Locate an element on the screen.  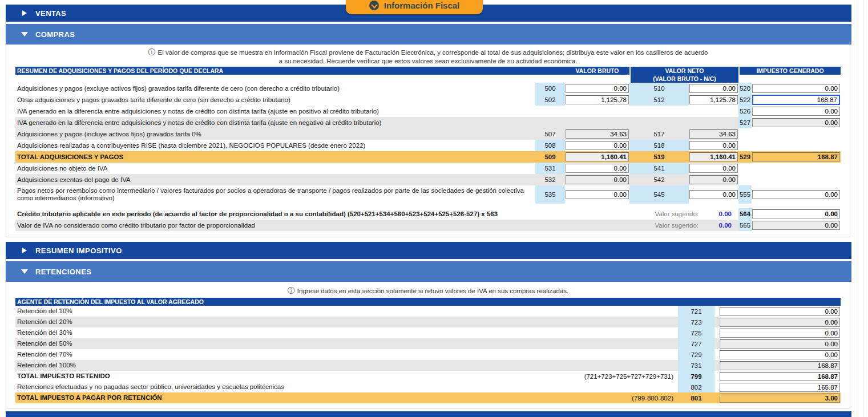
field-code: 509 is located at coordinates (550, 157).